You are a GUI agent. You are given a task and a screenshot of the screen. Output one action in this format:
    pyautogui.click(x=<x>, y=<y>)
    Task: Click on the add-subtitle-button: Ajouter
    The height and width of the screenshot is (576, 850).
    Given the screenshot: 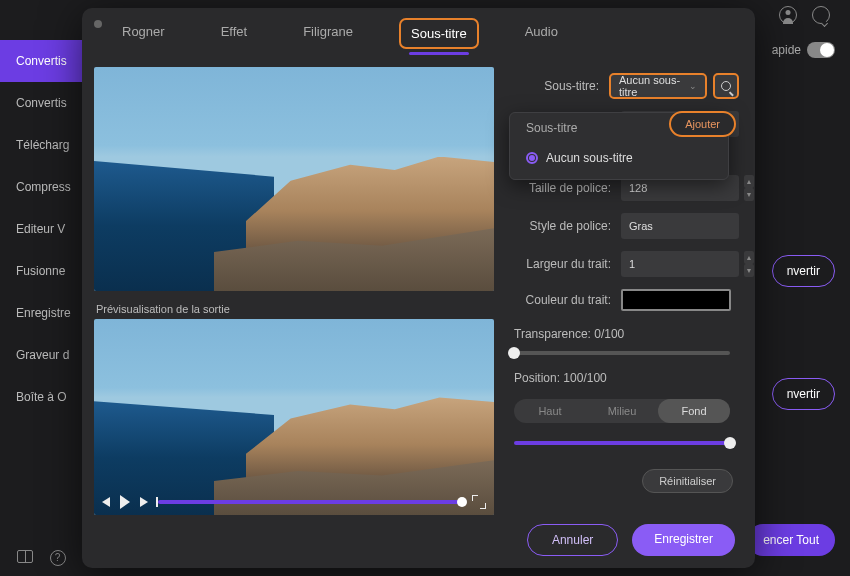 What is the action you would take?
    pyautogui.click(x=702, y=124)
    